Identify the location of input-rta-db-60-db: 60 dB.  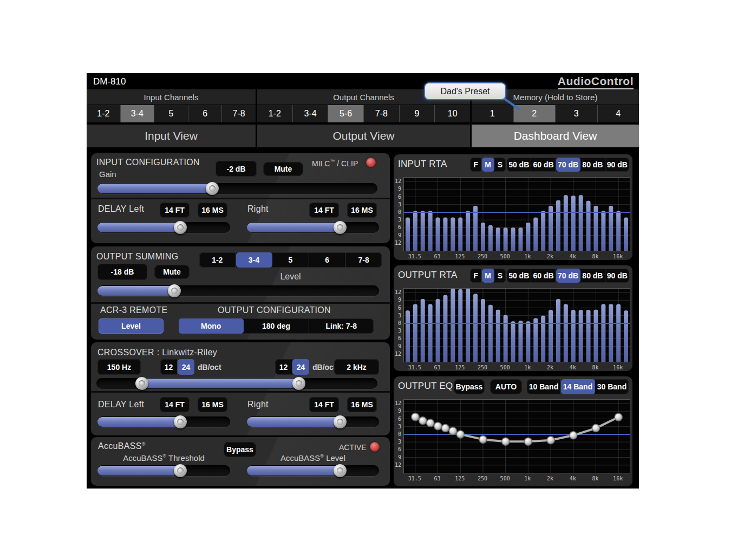
(544, 165).